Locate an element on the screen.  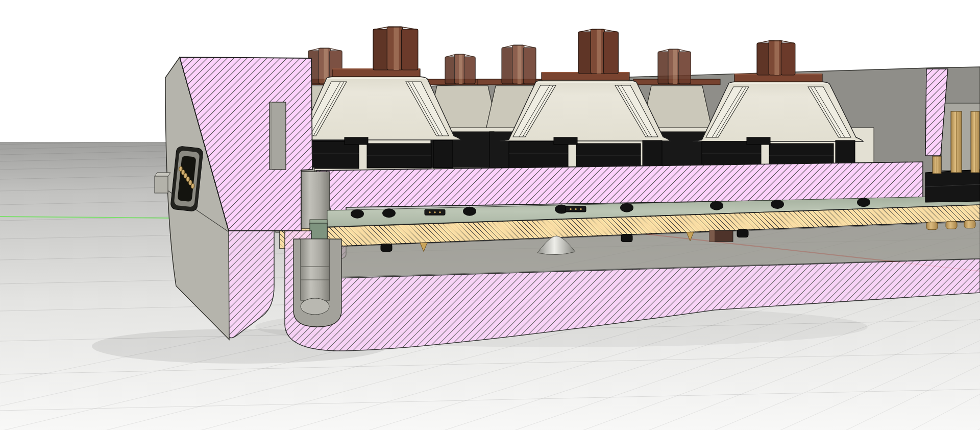
screw-boss-bore is located at coordinates (317, 283).